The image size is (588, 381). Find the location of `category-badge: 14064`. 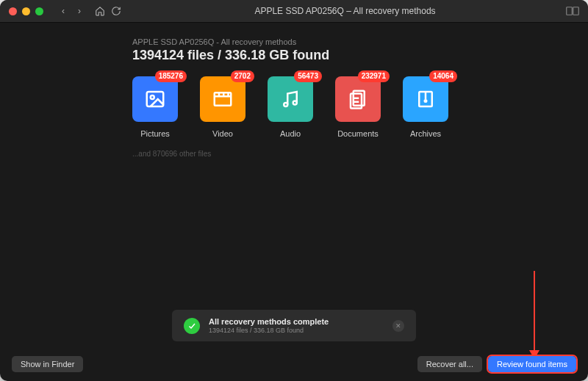

category-badge: 14064 is located at coordinates (443, 76).